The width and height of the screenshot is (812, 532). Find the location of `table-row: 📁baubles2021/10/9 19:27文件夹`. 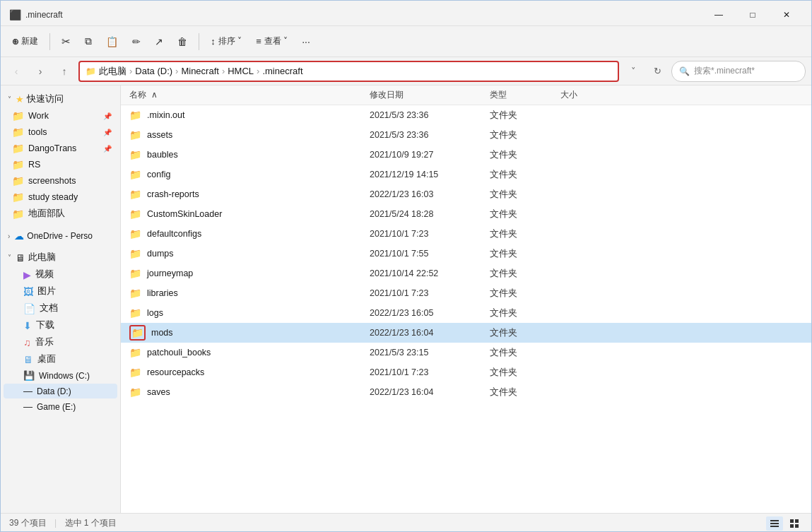

table-row: 📁baubles2021/10/9 19:27文件夹 is located at coordinates (466, 155).